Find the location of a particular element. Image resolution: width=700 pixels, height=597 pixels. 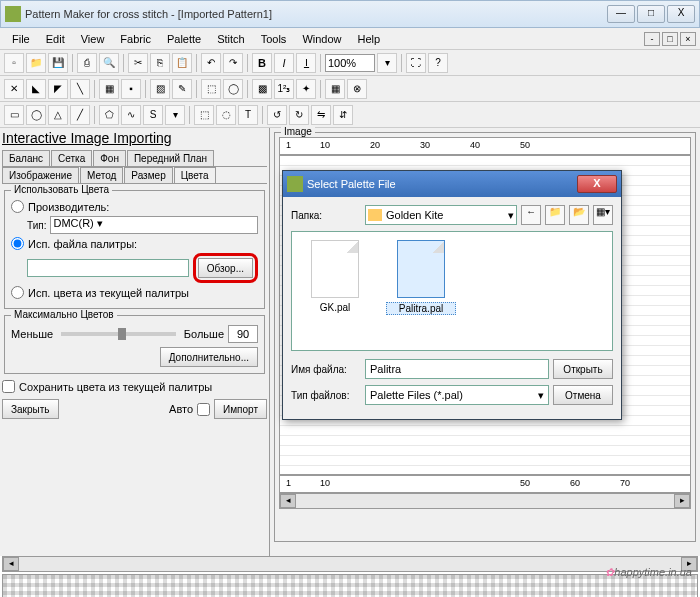

minimize-button: — is located at coordinates (621, 14).